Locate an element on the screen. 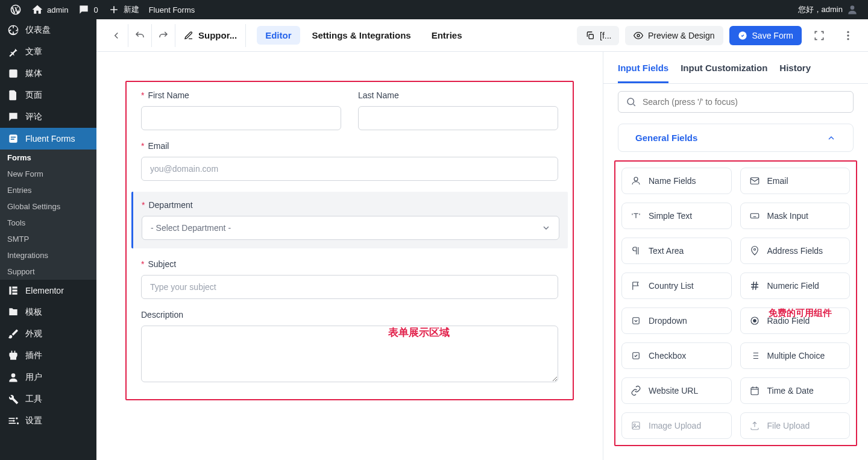 This screenshot has width=868, height=460. submenu-forms: Forms is located at coordinates (48, 158).